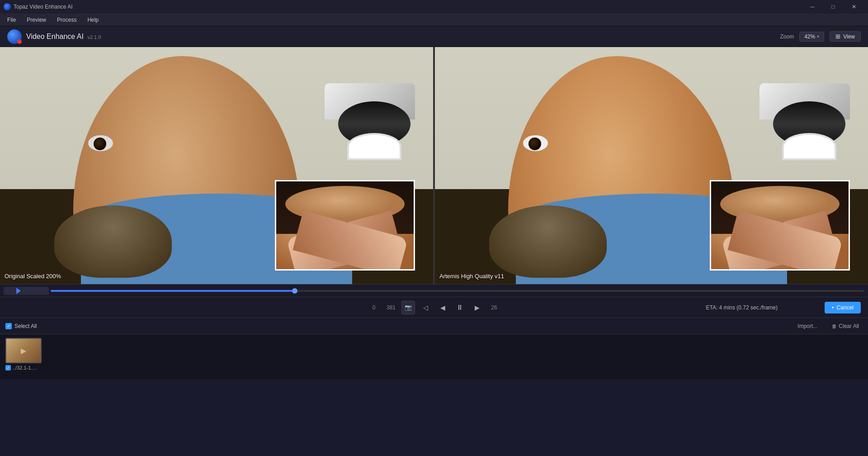  I want to click on app-icon, so click(7, 7).